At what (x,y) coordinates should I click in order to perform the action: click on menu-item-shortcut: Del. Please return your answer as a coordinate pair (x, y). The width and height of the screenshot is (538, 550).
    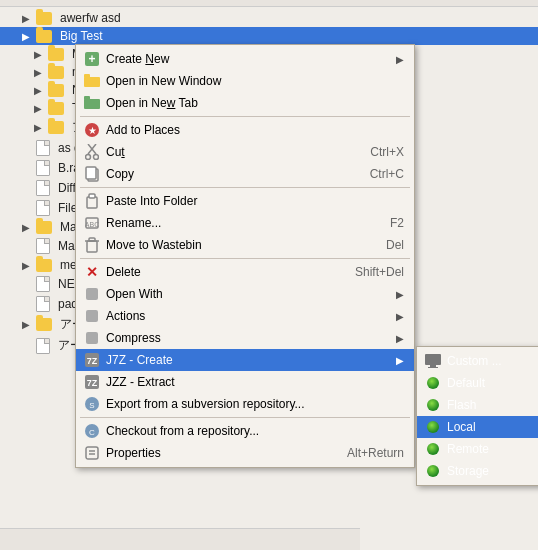
    Looking at the image, I should click on (395, 245).